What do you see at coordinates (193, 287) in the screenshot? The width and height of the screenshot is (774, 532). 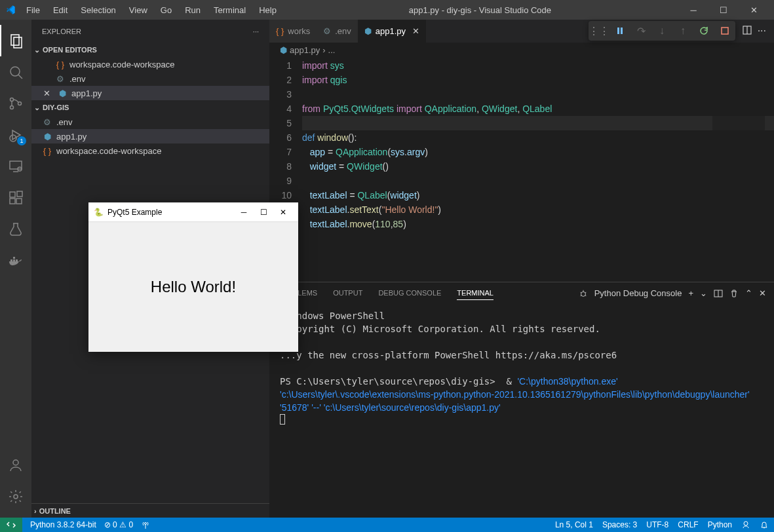 I see `pyqt-label: Hello World!` at bounding box center [193, 287].